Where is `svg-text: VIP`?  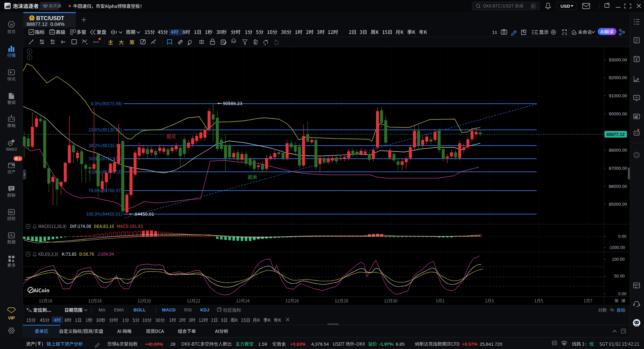
svg-text: VIP is located at coordinates (11, 318).